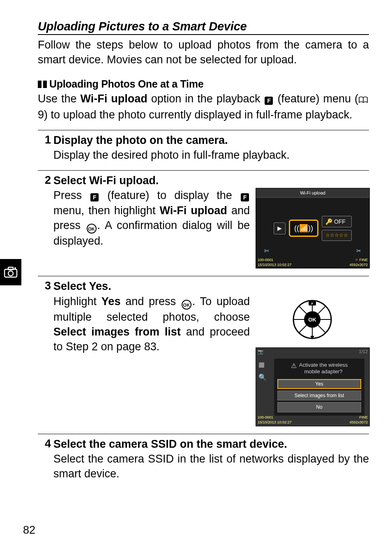  I want to click on text-fragment: (feature) menu (, so click(316, 99).